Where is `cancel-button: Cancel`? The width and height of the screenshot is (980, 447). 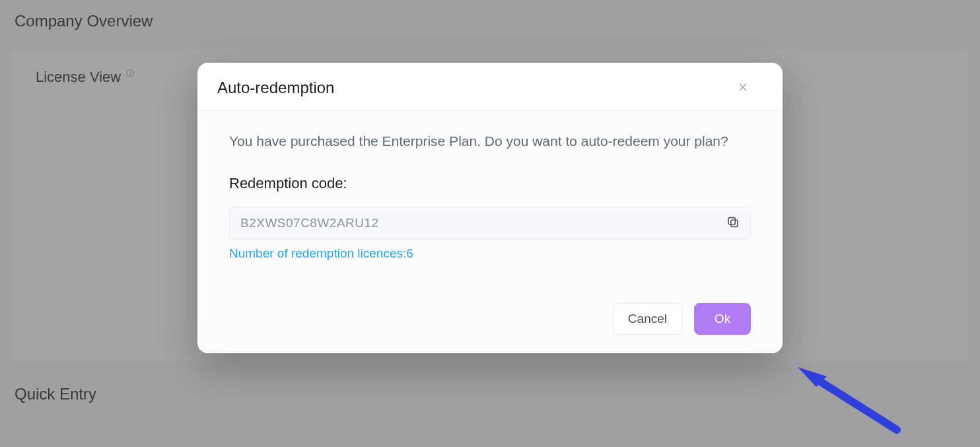 cancel-button: Cancel is located at coordinates (647, 319).